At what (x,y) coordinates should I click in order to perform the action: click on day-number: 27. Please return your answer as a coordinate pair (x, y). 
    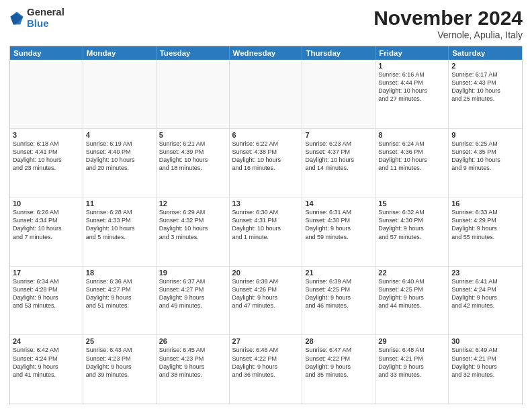
    Looking at the image, I should click on (266, 341).